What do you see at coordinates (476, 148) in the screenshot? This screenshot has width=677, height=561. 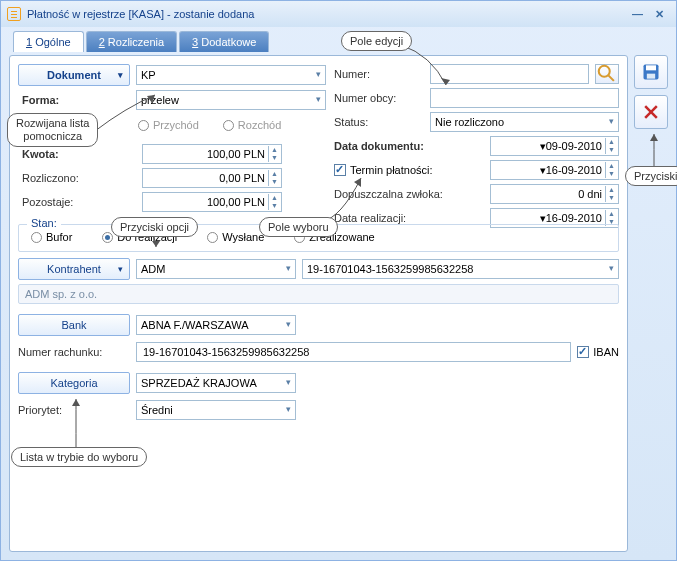 I see `right-column: Numer: Numer obcy: Status: Nie rozliczon…` at bounding box center [476, 148].